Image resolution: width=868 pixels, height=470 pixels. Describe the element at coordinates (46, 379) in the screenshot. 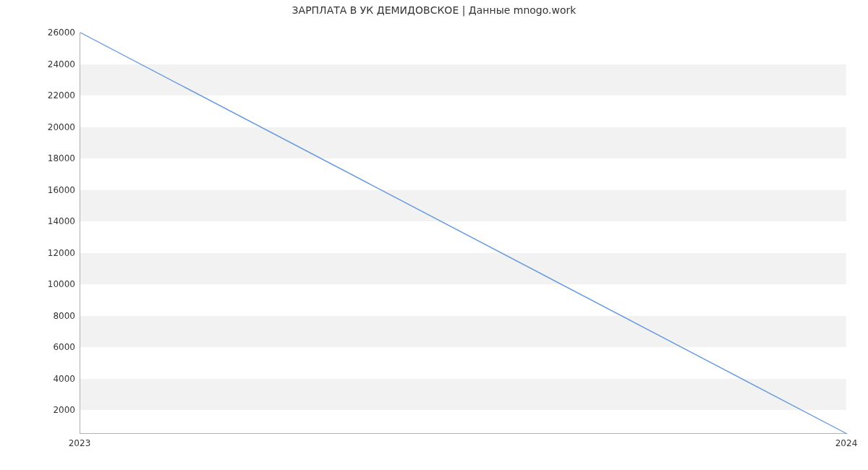

I see `y-tick-label: 4000` at that location.